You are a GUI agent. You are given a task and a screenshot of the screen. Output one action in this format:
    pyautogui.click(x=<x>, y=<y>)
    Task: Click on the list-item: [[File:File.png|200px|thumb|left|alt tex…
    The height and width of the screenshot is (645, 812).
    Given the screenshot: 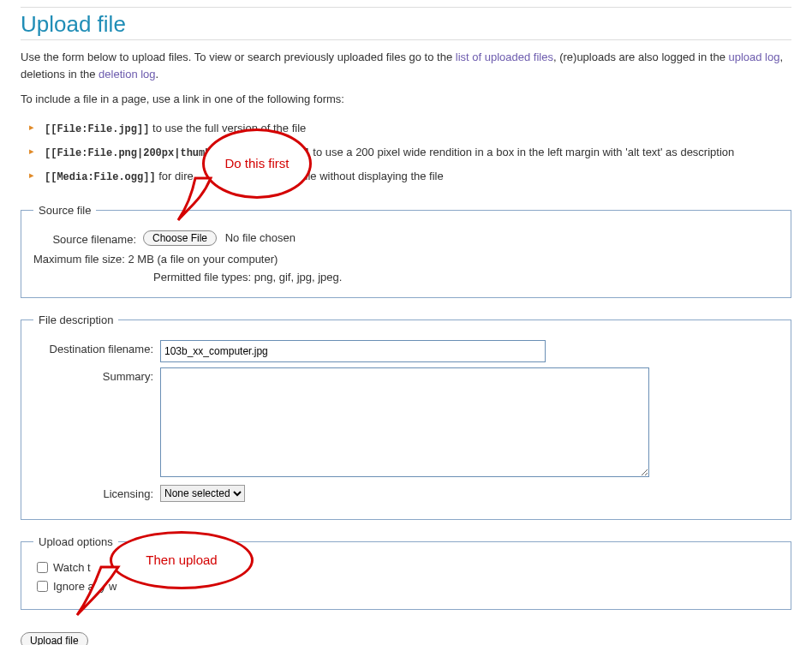 What is the action you would take?
    pyautogui.click(x=410, y=152)
    